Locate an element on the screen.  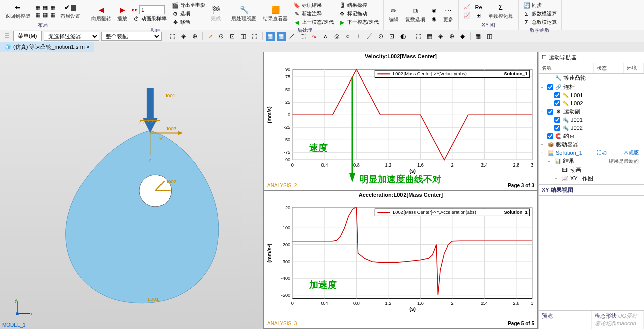
filter-select: 无选择过滤器 is located at coordinates (71, 36).